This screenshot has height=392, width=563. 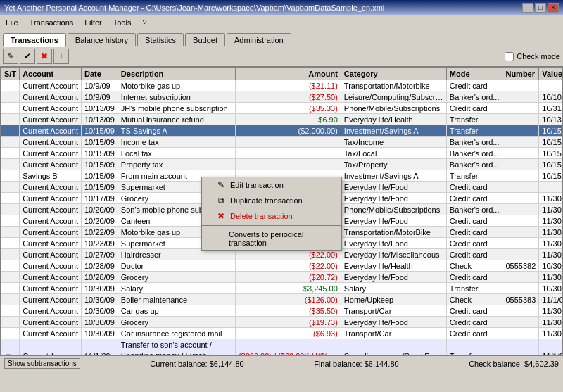 I want to click on table-row: Current Account10/15/09Property taxTax/P…, so click(x=283, y=165).